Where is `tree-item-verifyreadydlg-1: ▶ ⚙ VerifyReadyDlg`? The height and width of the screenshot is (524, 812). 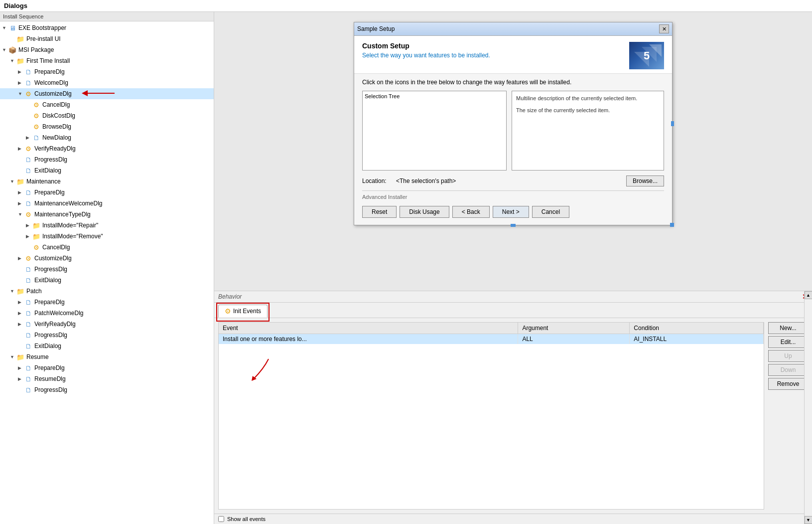 tree-item-verifyreadydlg-1: ▶ ⚙ VerifyReadyDlg is located at coordinates (107, 149).